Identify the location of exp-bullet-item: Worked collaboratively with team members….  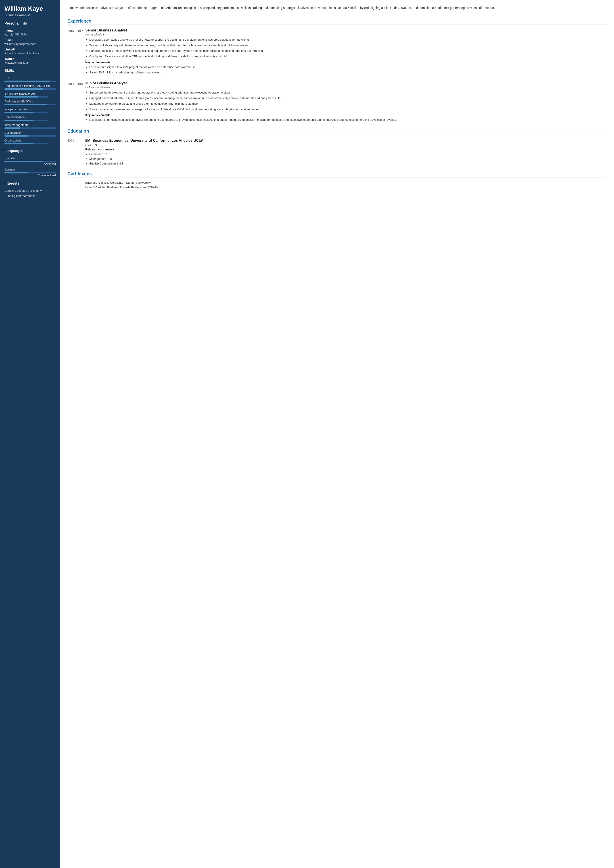
(348, 45).